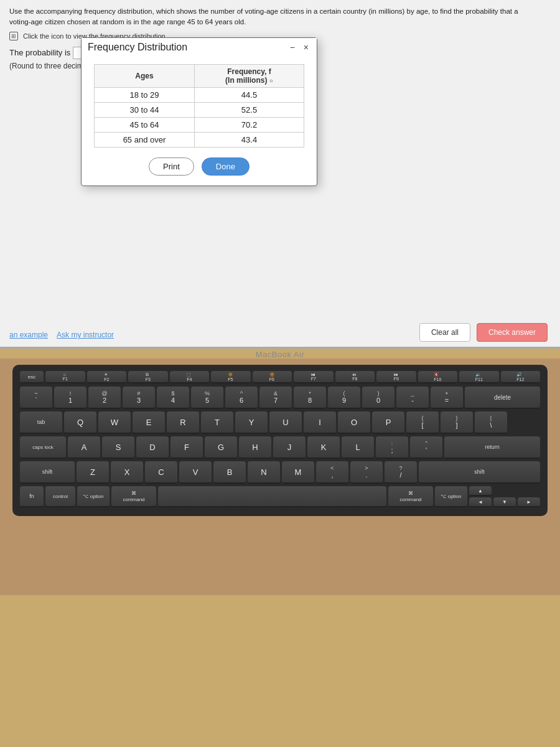 This screenshot has width=560, height=747. I want to click on key-b: B, so click(230, 472).